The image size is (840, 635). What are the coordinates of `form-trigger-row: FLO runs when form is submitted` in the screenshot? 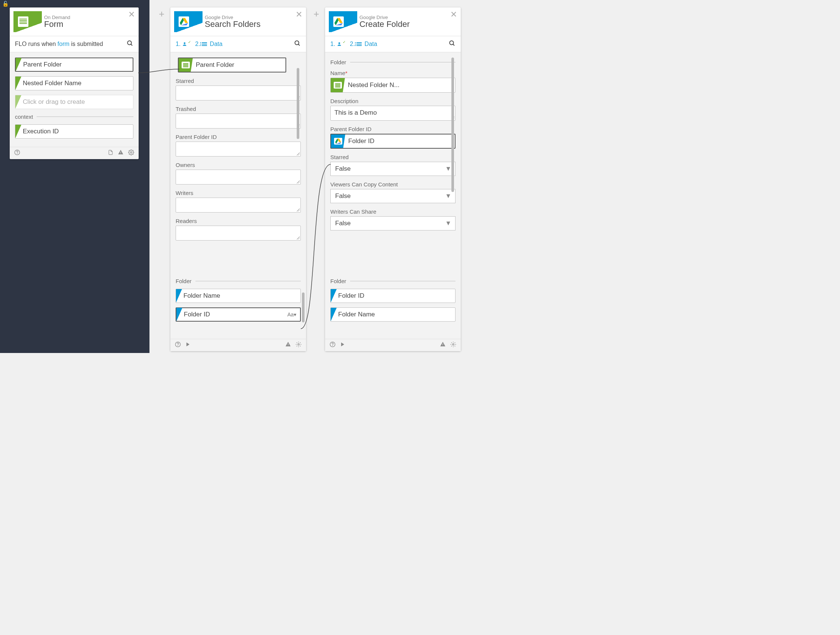 It's located at (74, 44).